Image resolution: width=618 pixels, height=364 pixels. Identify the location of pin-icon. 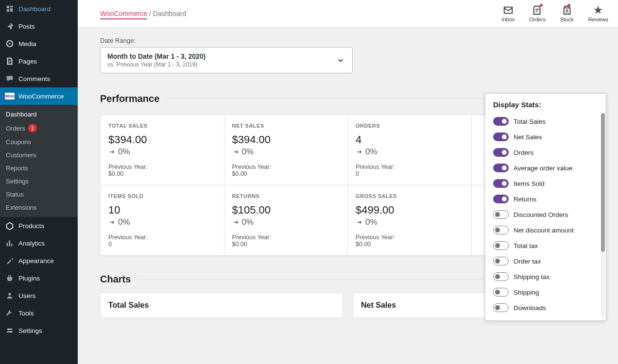
(10, 26).